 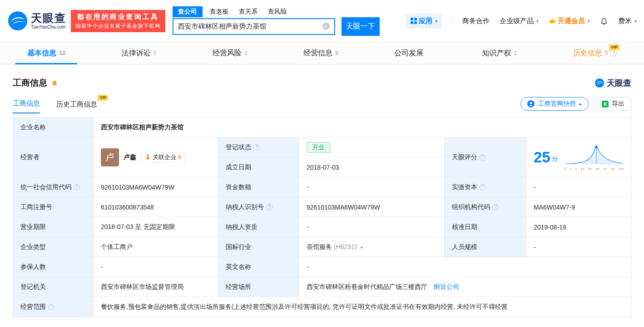 What do you see at coordinates (326, 26) in the screenshot?
I see `clear-search-icon: ×` at bounding box center [326, 26].